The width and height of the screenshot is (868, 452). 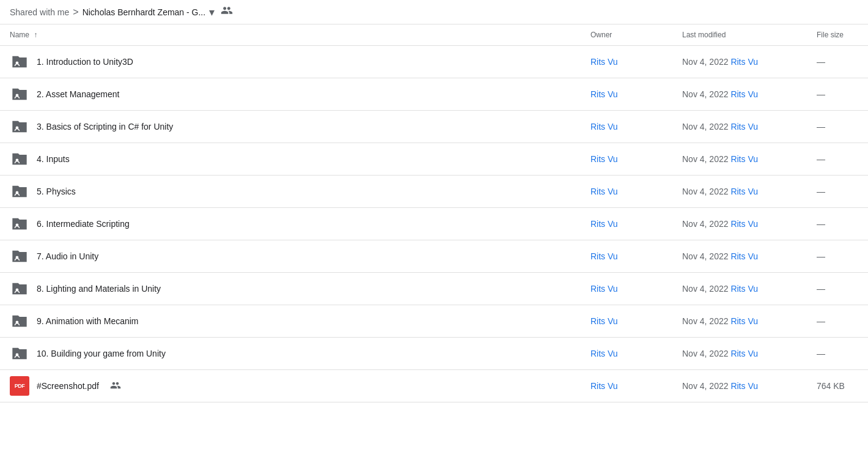 I want to click on sort-icon: ↑, so click(x=35, y=35).